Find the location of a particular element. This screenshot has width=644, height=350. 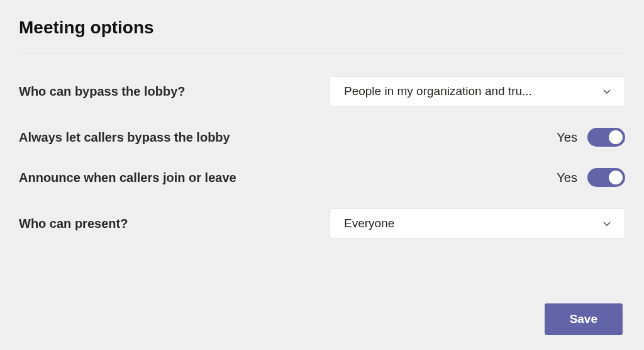

option-row-who-can-present: Who can present? Everyone is located at coordinates (322, 223).